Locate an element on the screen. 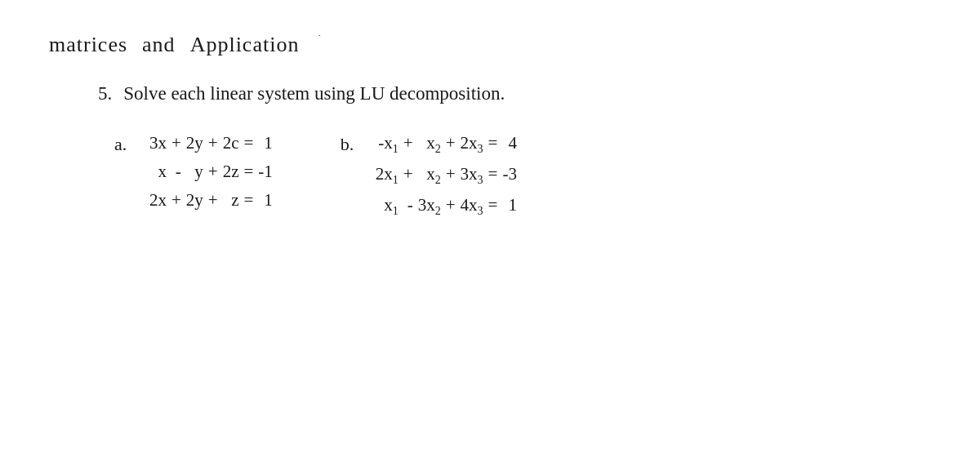 The width and height of the screenshot is (980, 457). eq-b1-rhs: 4 is located at coordinates (510, 144).